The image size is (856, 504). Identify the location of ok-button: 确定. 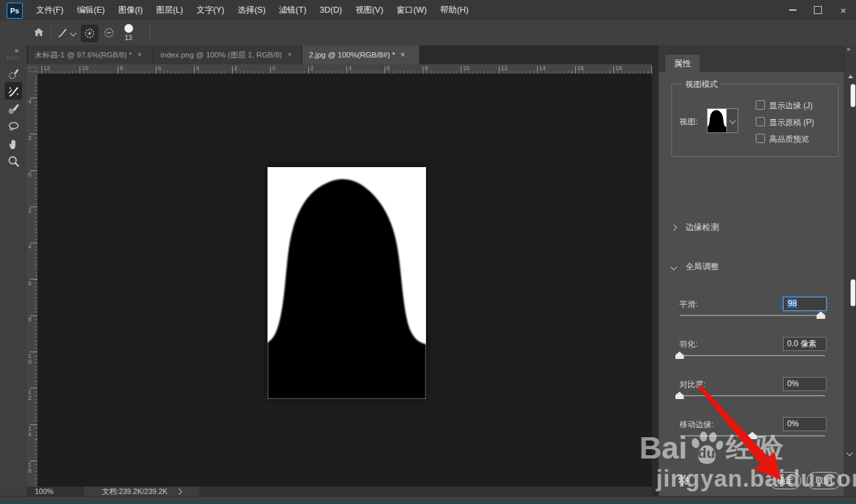
(785, 481).